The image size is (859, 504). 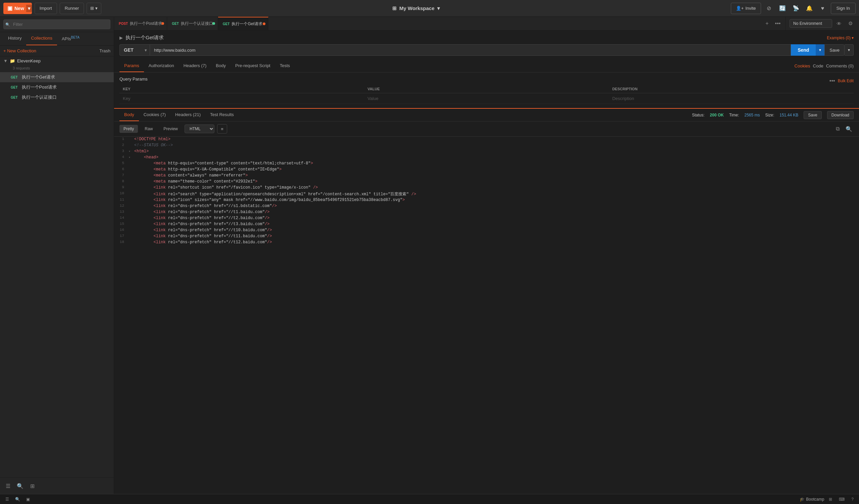 I want to click on line-number: 8, so click(x=121, y=182).